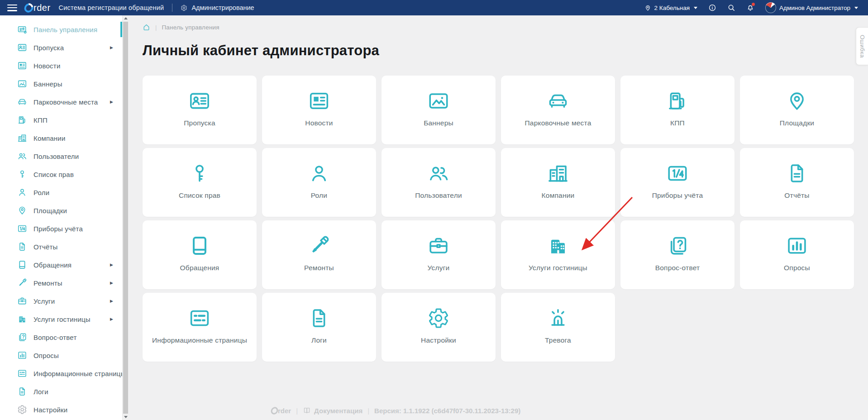 The image size is (868, 420). I want to click on card-settings: Настройки, so click(439, 327).